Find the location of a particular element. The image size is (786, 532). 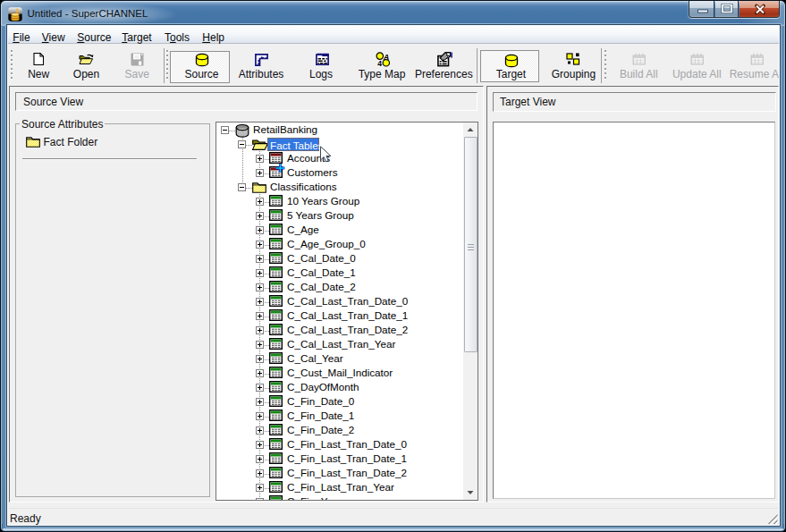

svg-text: 4 is located at coordinates (379, 63).